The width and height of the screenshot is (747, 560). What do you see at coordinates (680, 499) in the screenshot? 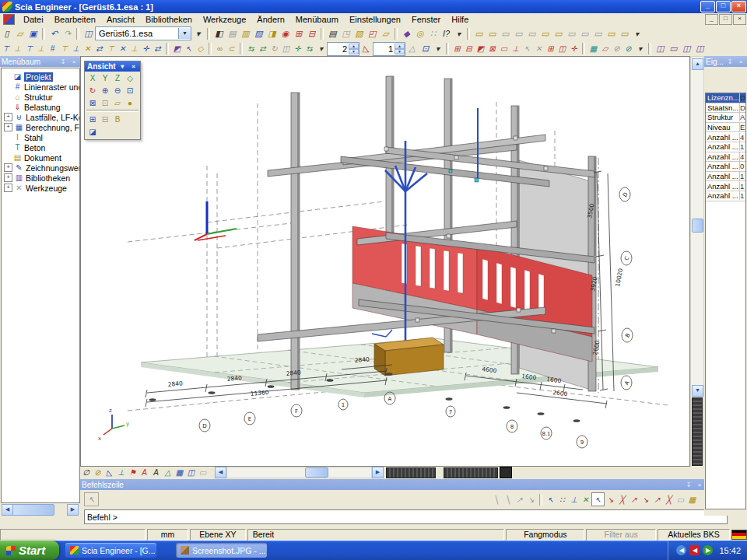
I see `snap-ruler-icon: ▭` at bounding box center [680, 499].